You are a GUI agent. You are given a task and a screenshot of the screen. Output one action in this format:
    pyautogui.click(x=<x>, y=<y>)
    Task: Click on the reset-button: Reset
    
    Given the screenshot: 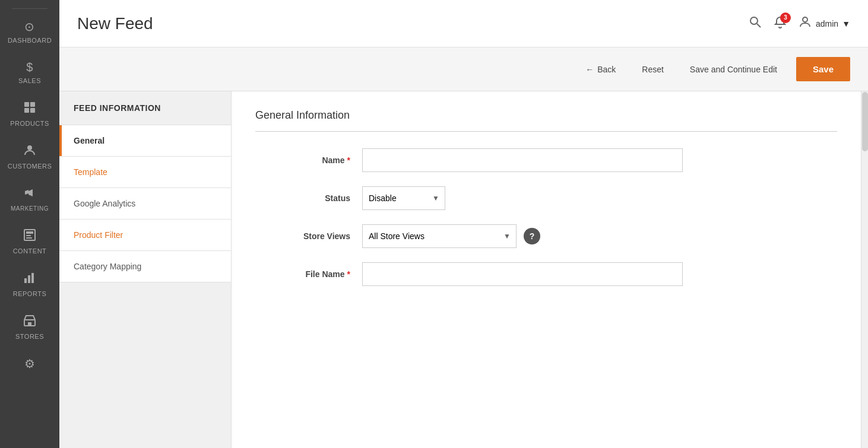 What is the action you would take?
    pyautogui.click(x=653, y=69)
    